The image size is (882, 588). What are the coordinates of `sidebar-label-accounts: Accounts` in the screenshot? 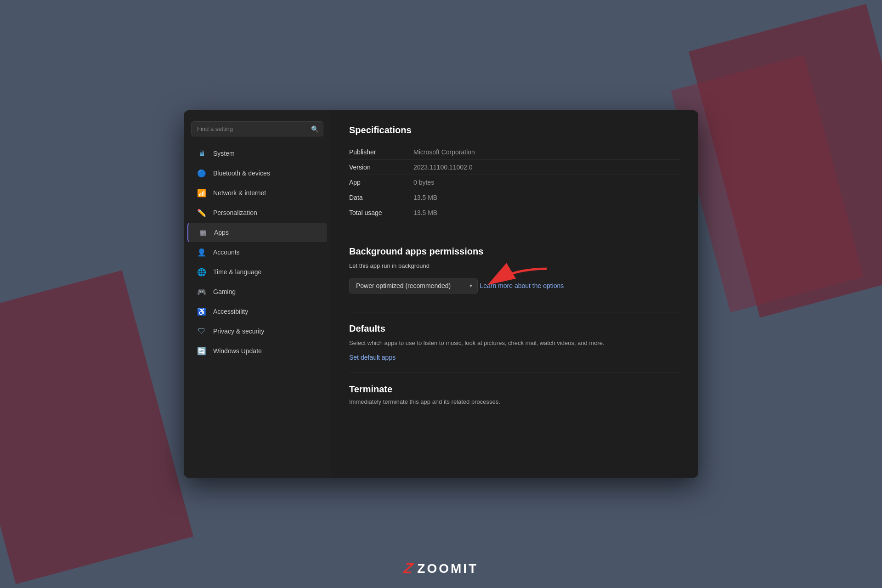 It's located at (266, 252).